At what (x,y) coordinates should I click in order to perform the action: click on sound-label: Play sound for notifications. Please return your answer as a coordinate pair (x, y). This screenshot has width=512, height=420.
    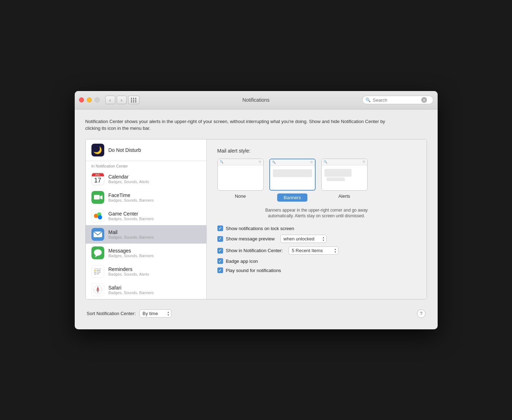
    Looking at the image, I should click on (253, 270).